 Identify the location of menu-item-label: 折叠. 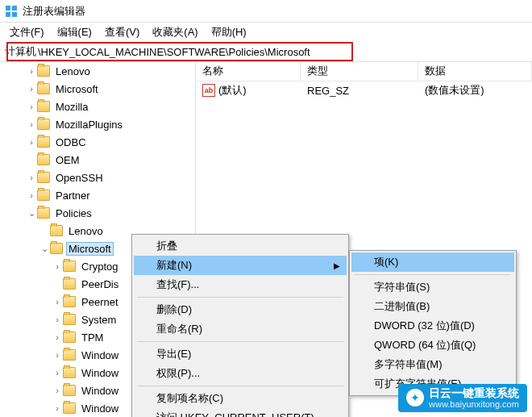
(167, 246).